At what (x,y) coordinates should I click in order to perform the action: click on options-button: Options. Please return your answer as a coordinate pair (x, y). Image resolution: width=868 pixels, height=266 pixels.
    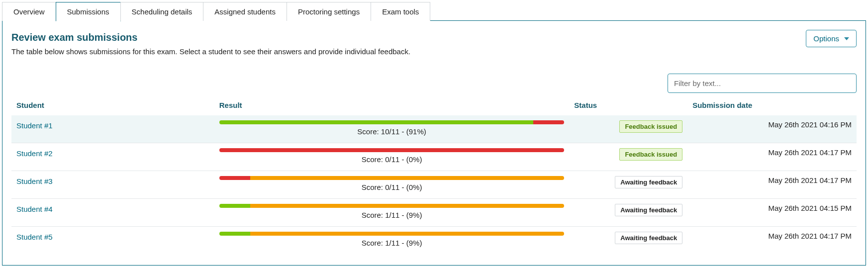
    Looking at the image, I should click on (831, 39).